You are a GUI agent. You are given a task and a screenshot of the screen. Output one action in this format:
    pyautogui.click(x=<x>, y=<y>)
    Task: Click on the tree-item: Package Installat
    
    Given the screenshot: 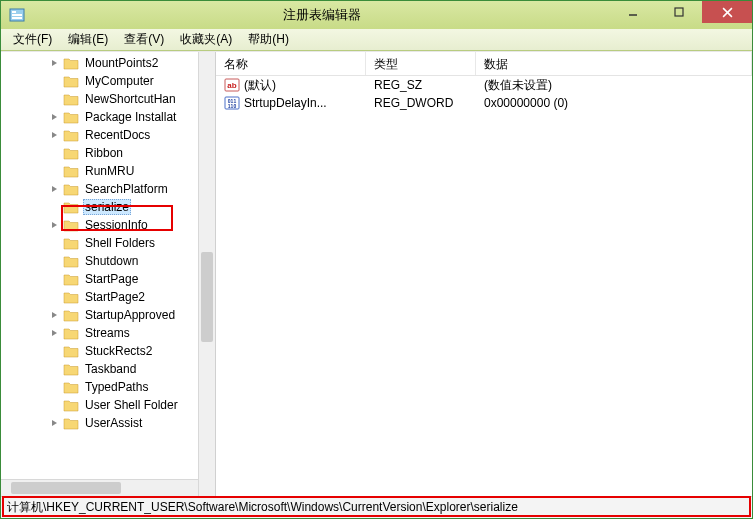 What is the action you would take?
    pyautogui.click(x=108, y=117)
    